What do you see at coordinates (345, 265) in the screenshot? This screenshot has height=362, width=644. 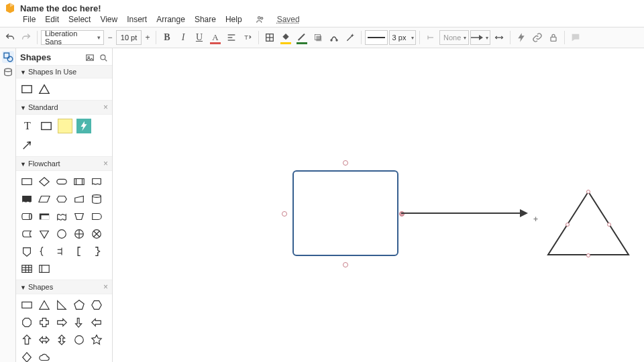 I see `sel-handle-bottom` at bounding box center [345, 265].